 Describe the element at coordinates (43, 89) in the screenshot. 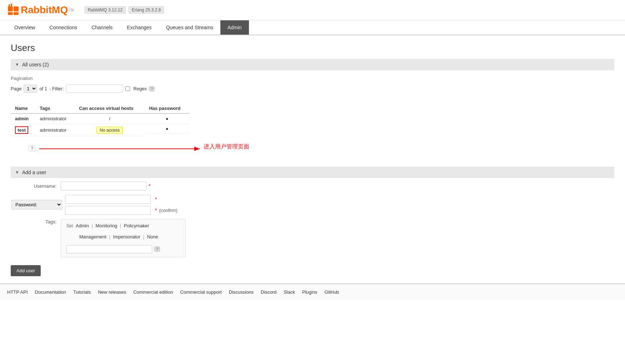

I see `of-label: of 1` at that location.